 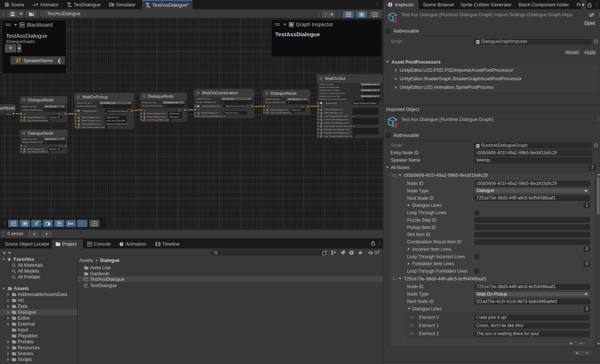 I want to click on svg-text:Loop Through Forbidden Item Li: Loop Through Forbidden Item Lines?, so click(x=339, y=136).